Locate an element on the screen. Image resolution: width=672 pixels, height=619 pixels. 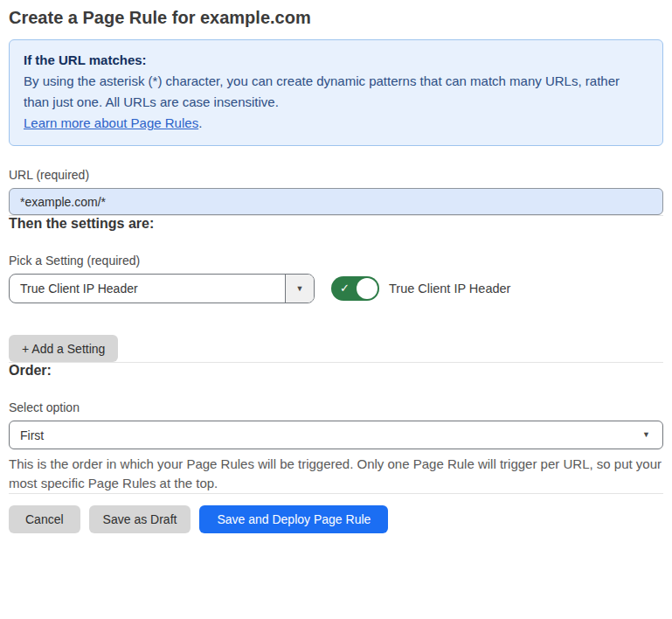
save-and-deploy-button: Save and Deploy Page Rule is located at coordinates (294, 519).